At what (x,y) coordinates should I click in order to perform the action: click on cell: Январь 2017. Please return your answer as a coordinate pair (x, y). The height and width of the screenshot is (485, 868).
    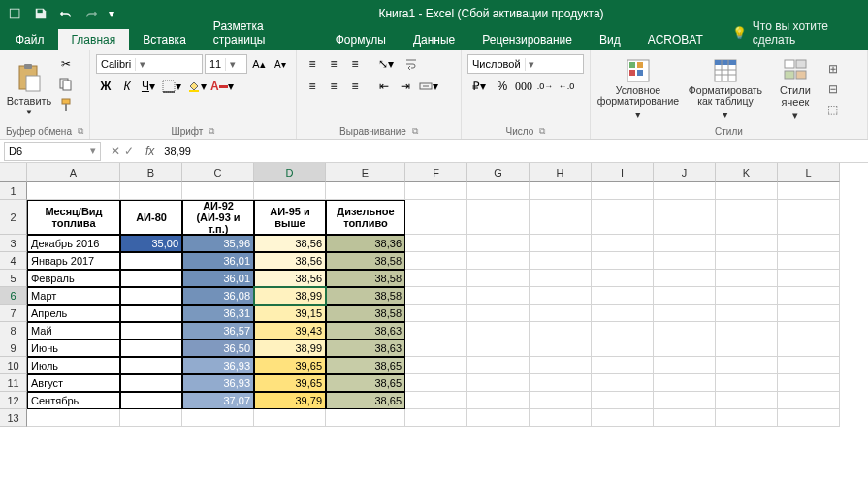
    Looking at the image, I should click on (74, 261).